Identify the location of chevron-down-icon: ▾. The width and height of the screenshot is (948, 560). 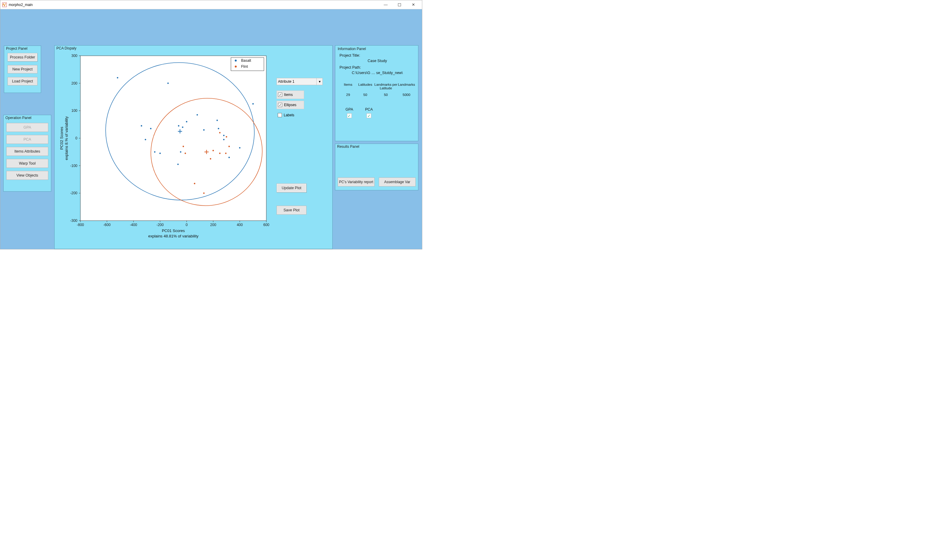
(319, 82).